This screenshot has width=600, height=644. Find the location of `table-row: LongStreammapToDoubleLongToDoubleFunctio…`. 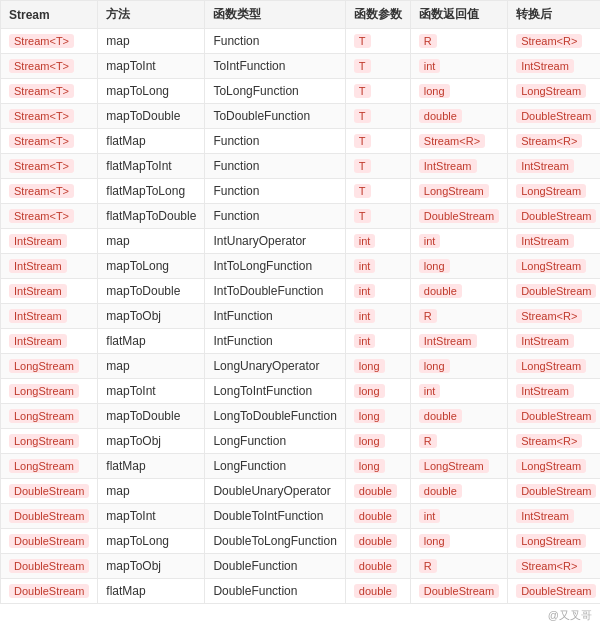

table-row: LongStreammapToDoubleLongToDoubleFunctio… is located at coordinates (301, 416).